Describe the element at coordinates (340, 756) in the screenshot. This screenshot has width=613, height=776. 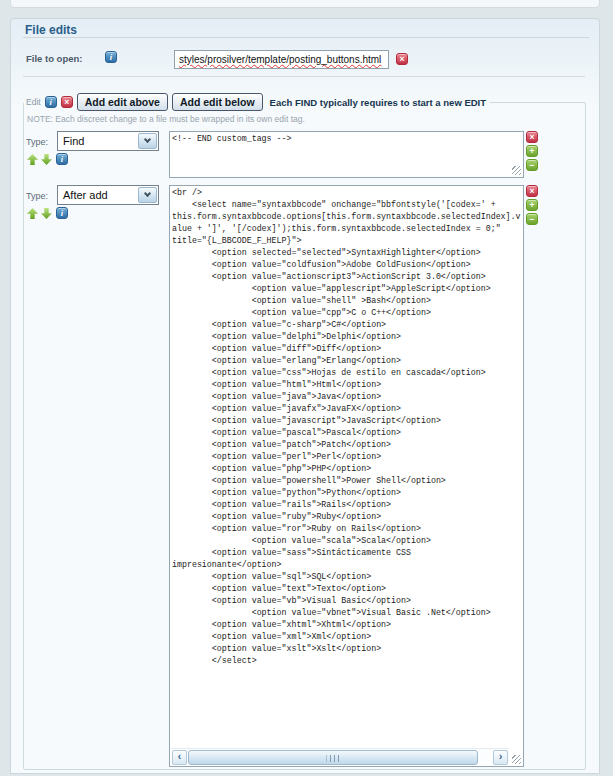
I see `horizontal-scrollbar: ‹ ›` at that location.